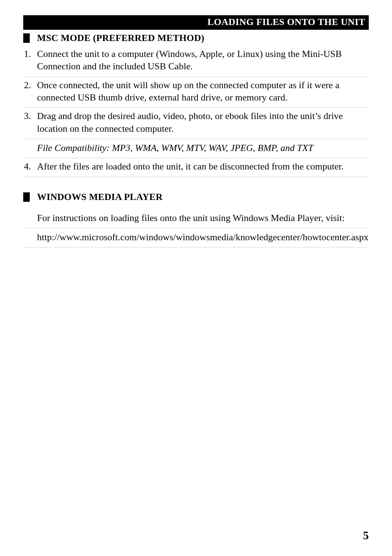 This screenshot has width=392, height=556. I want to click on step-text: After the files are loaded onto the unit…, so click(203, 167).